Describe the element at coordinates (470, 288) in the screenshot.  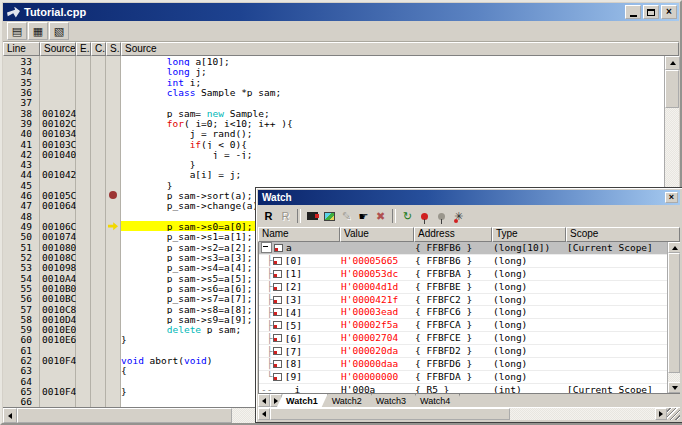
I see `watch-row: ├[2]H'00004d1d{ FFBFBE }(long)` at that location.